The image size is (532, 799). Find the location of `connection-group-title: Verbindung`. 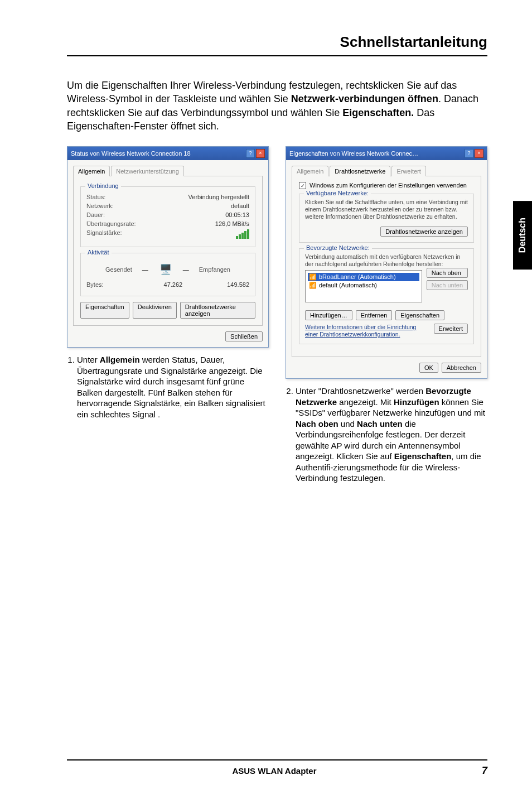

connection-group-title: Verbindung is located at coordinates (103, 186).